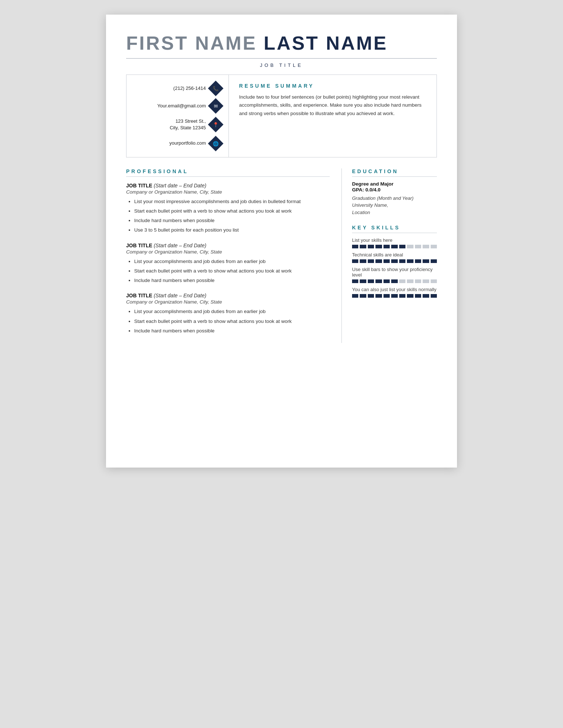  Describe the element at coordinates (232, 202) in the screenshot. I see `bullet: List your most impressive accomplishment…` at that location.